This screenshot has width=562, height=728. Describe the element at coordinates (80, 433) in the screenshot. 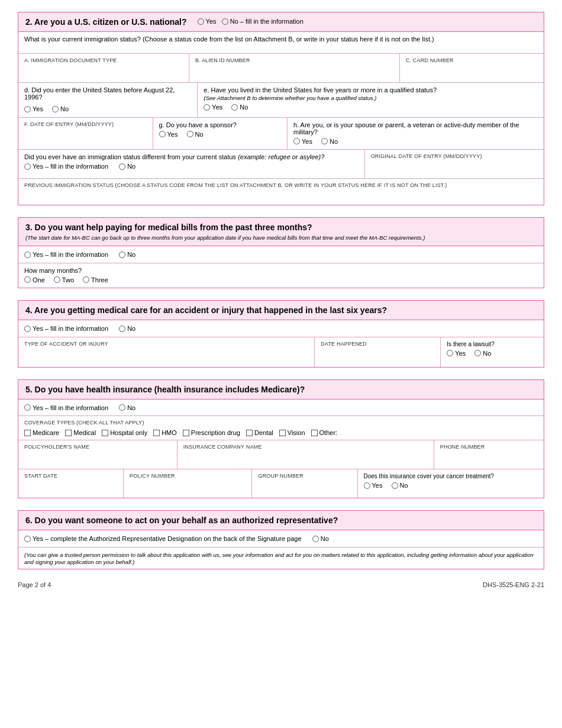

I see `check-medical: Medical` at that location.